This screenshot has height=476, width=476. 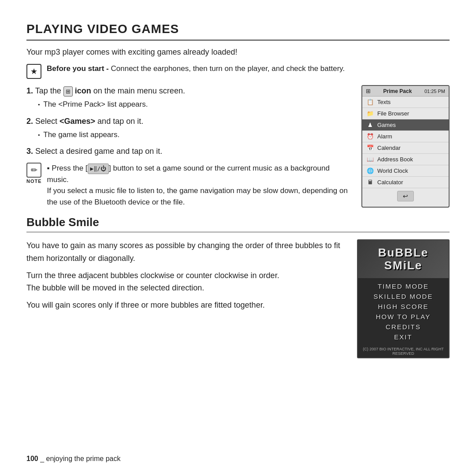 What do you see at coordinates (405, 146) in the screenshot?
I see `device-screen: ⊞ Prime Pack 01:25 PM 📋 Texts 📁 File Bro…` at bounding box center [405, 146].